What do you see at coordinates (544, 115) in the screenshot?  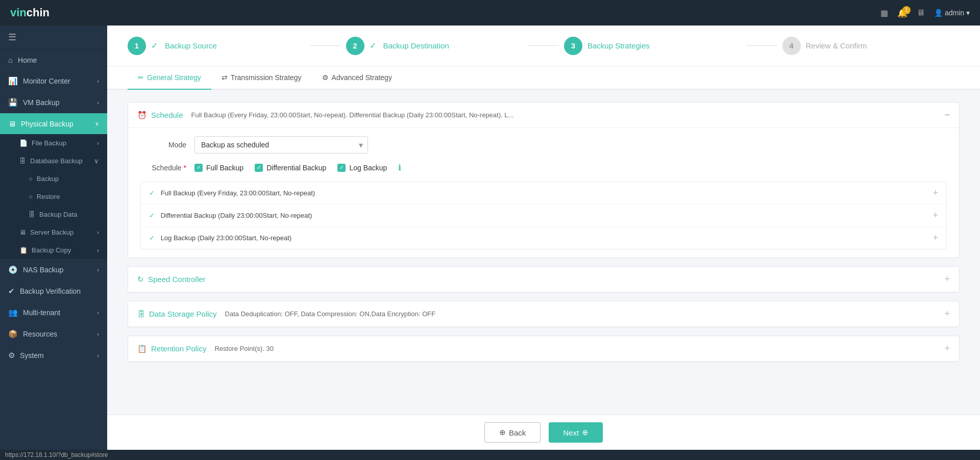 I see `schedule-card-header: ⏰ Schedule Full Backup (Every Friday, 23…` at bounding box center [544, 115].